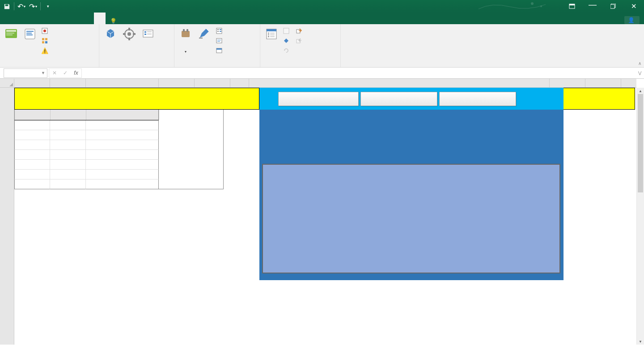 The height and width of the screenshot is (354, 644). I want to click on design-mode-button, so click(204, 42).